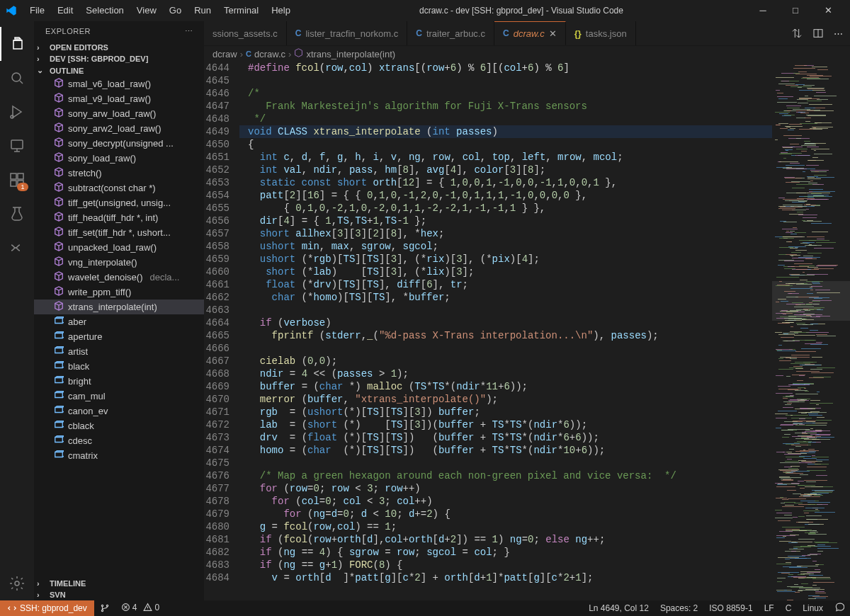 The image size is (850, 616). Describe the element at coordinates (176, 10) in the screenshot. I see `menu-go: Go` at that location.